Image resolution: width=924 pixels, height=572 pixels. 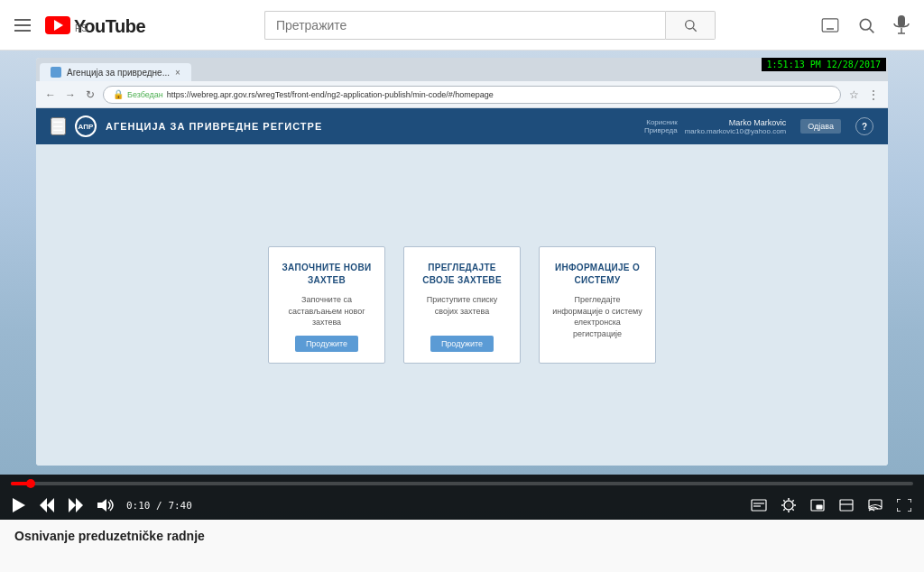 I want to click on volume-button, so click(x=106, y=505).